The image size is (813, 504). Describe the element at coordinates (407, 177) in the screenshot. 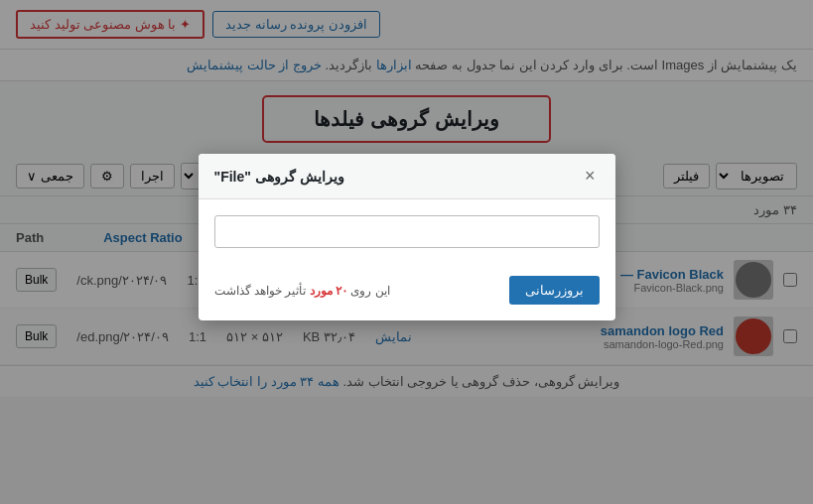

I see `modal-header: × ویرایش گروهی "File"` at that location.